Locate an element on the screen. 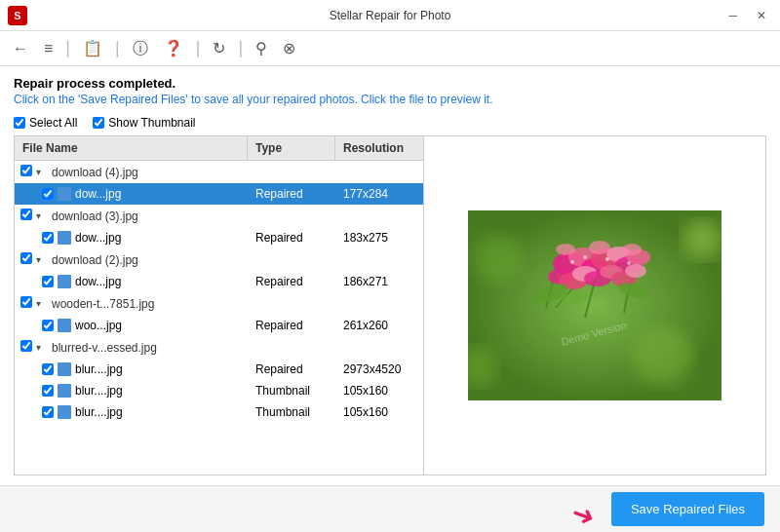 Image resolution: width=780 pixels, height=532 pixels. clipboard-button: 📋 is located at coordinates (93, 49).